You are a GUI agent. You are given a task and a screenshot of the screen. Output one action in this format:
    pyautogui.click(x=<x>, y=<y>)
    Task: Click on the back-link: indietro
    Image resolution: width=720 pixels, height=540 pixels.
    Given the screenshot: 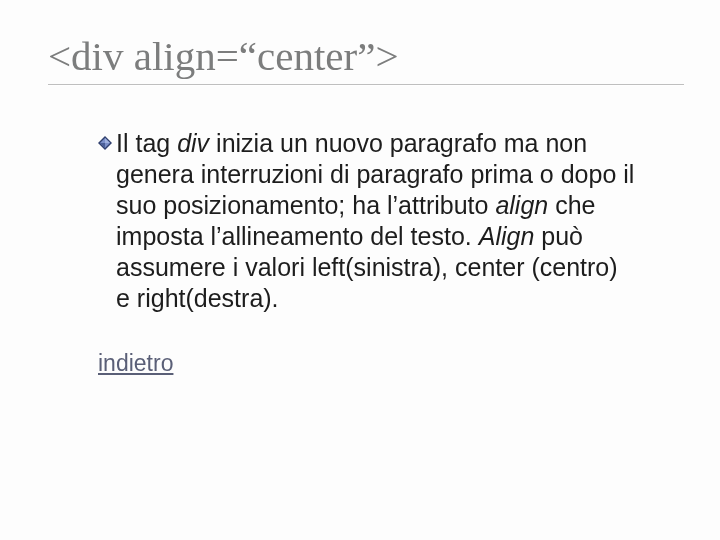 What is the action you would take?
    pyautogui.click(x=136, y=364)
    